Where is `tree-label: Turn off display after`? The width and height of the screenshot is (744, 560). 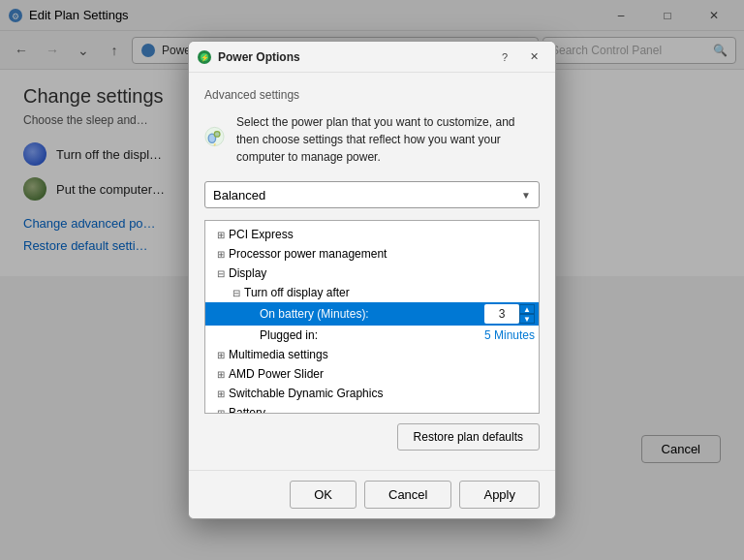
tree-label: Turn off display after is located at coordinates (389, 293).